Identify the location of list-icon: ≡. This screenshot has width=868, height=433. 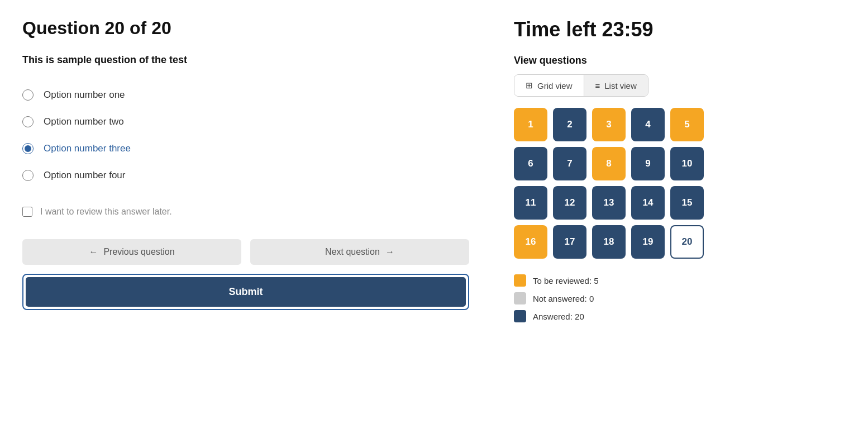
(598, 86).